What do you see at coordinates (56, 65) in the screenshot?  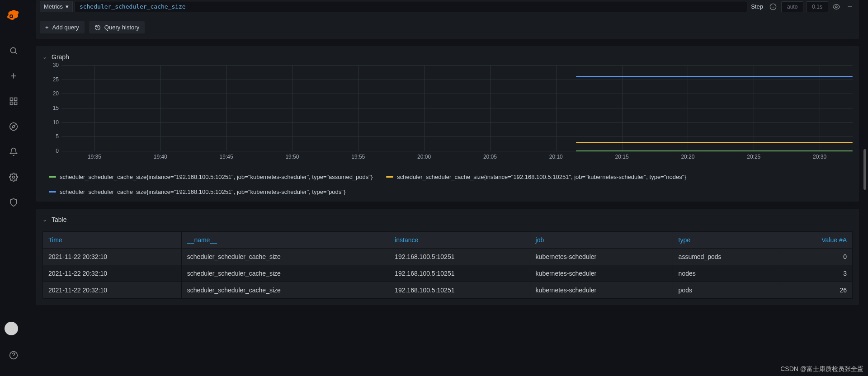 I see `y-tick: 30` at bounding box center [56, 65].